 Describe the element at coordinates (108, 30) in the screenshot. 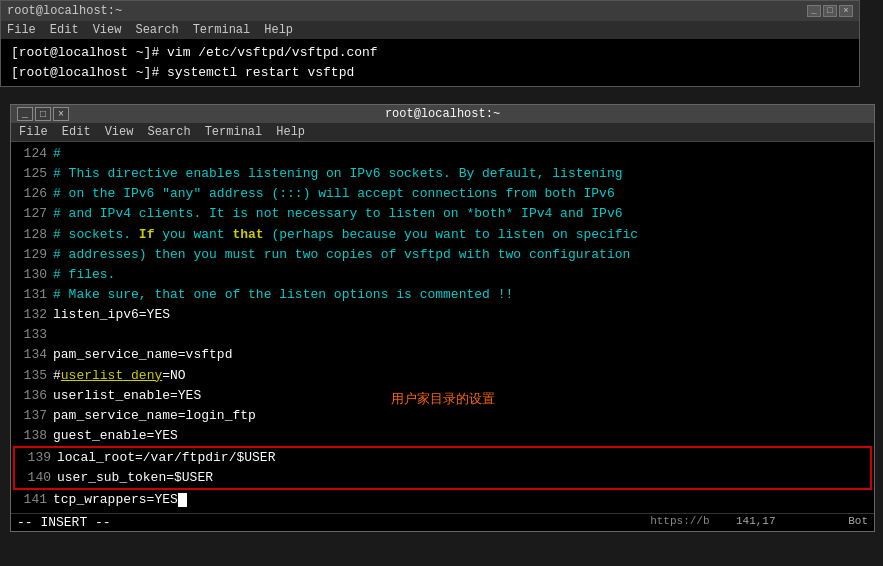

I see `bg-menu-view: View` at that location.